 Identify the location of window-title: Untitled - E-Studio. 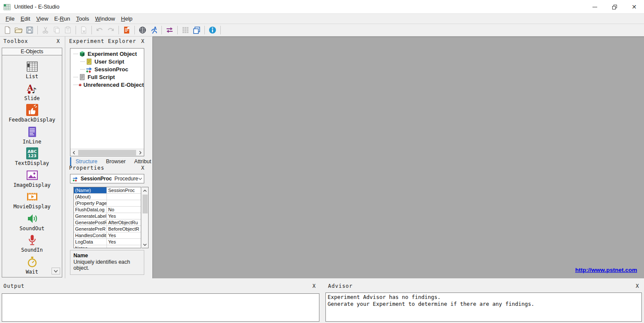
(37, 7).